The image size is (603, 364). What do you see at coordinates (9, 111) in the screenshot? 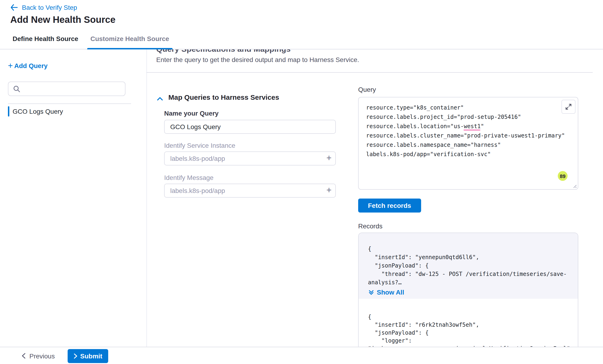
I see `selected-indicator` at bounding box center [9, 111].